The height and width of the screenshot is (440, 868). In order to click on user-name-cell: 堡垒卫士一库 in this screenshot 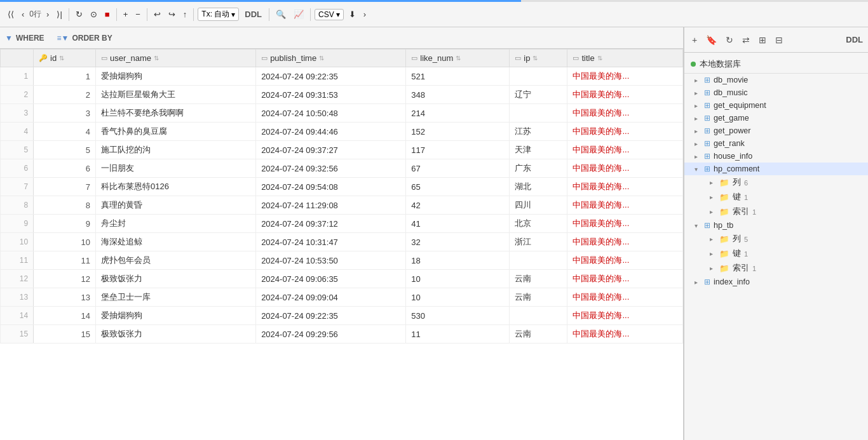, I will do `click(176, 297)`.